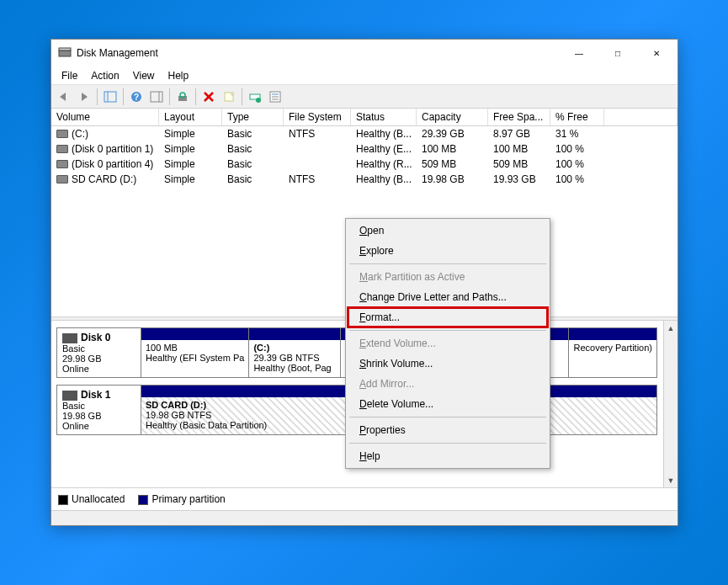  What do you see at coordinates (453, 117) in the screenshot?
I see `col-capacity: Capacity` at bounding box center [453, 117].